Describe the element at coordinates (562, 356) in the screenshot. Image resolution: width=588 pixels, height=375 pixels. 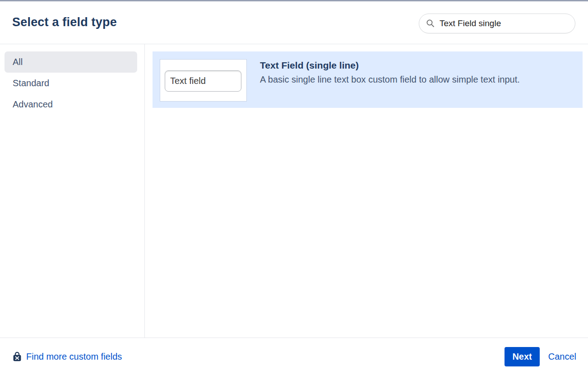
I see `cancel-link: Cancel` at that location.